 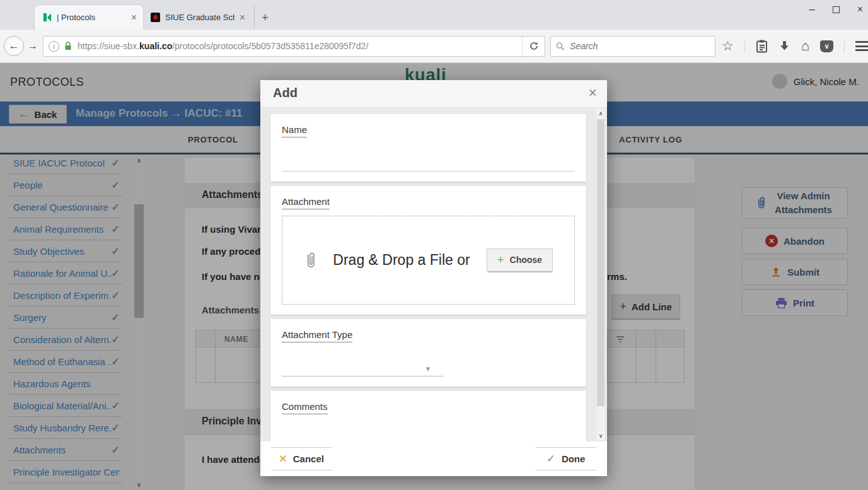 I want to click on https-lock-icon, so click(x=68, y=46).